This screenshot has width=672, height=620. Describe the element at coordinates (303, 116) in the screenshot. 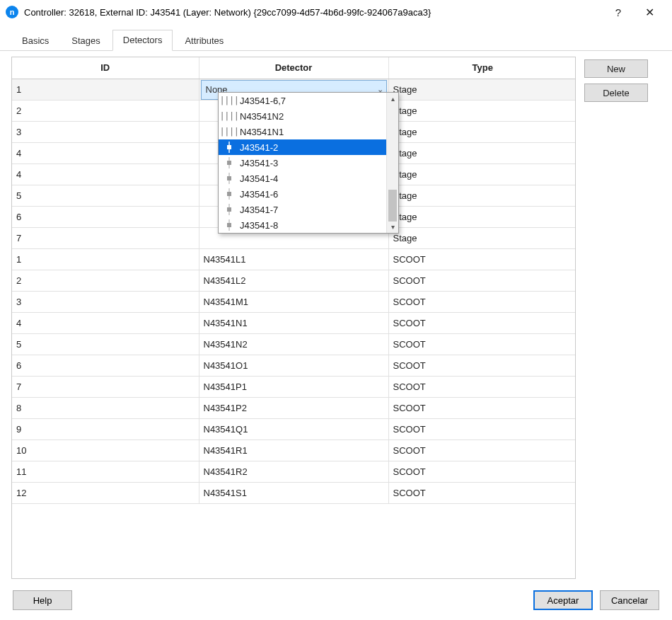

I see `dropdown-item: ||||N43541N2` at that location.